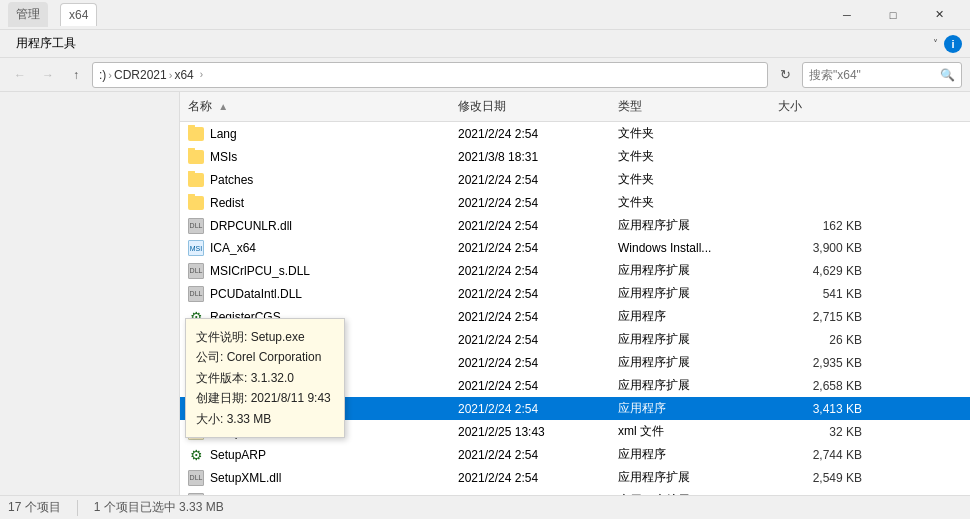 The width and height of the screenshot is (970, 519). Describe the element at coordinates (820, 248) in the screenshot. I see `file-size: 3,900 KB` at that location.